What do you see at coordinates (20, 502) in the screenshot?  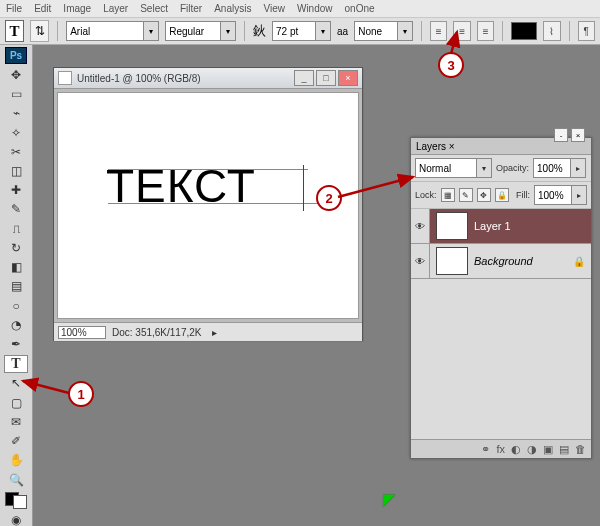 I see `background-swatch` at bounding box center [20, 502].